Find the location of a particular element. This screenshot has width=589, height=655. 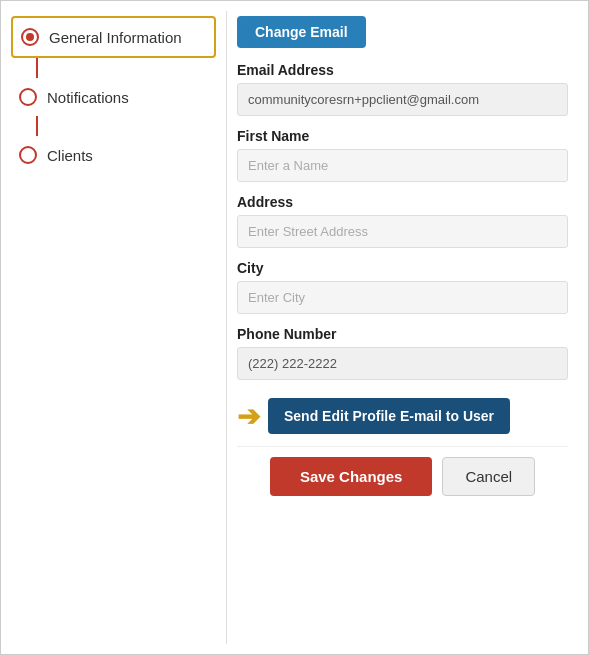

sidebar-item-clients: Clients is located at coordinates (114, 155).